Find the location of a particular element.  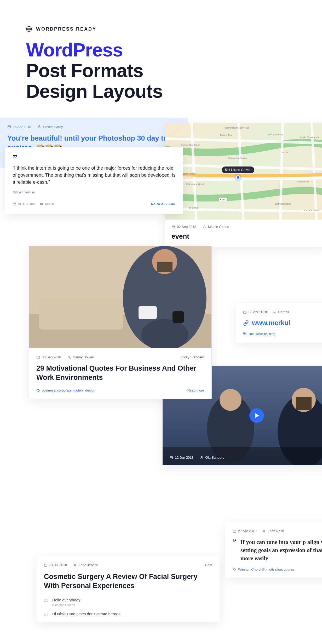

map-author: Minnie Obrien is located at coordinates (216, 227).